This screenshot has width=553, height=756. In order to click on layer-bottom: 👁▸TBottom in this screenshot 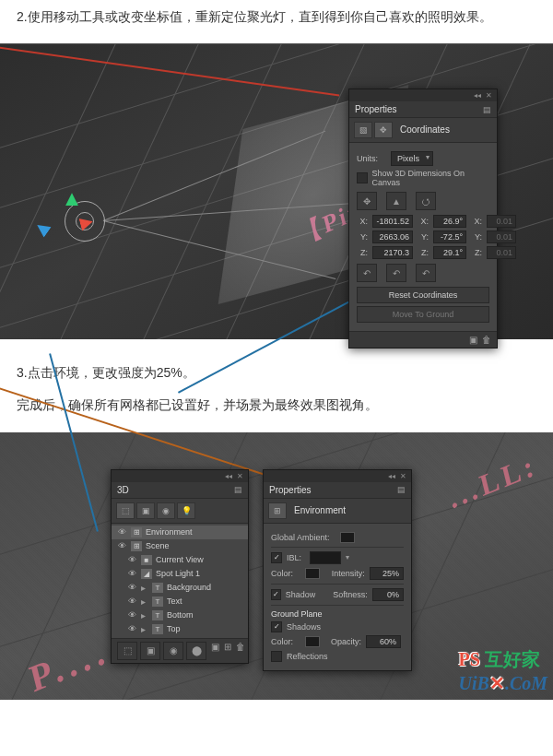, I will do `click(180, 616)`.